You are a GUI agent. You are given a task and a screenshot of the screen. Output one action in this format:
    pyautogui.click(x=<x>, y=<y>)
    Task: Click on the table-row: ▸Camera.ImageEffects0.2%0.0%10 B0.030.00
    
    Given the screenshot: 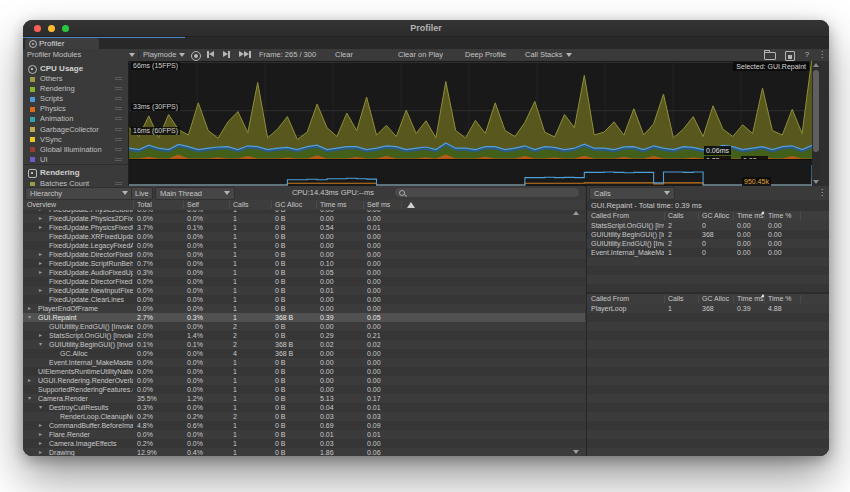 What is the action you would take?
    pyautogui.click(x=304, y=444)
    